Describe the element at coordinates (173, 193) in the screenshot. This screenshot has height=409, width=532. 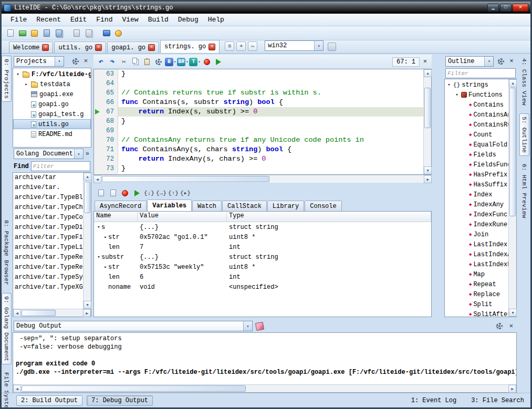
I see `step-out-icon: {↑}` at that location.